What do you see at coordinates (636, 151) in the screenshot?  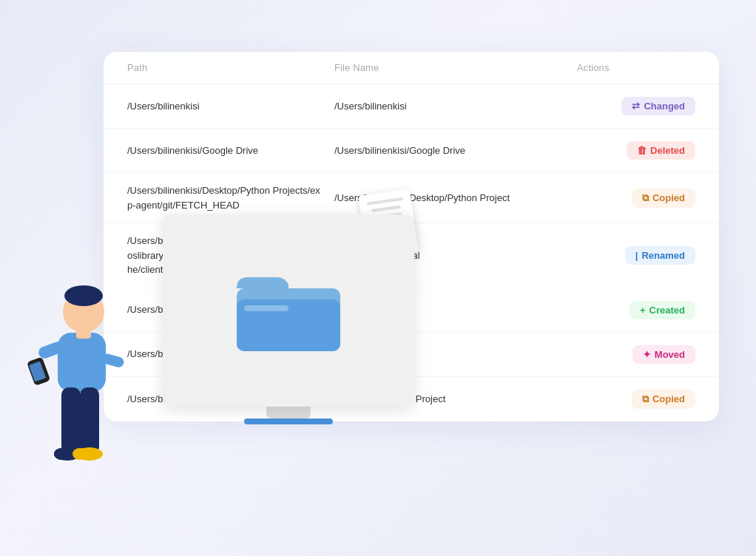 I see `action-cell: 🗑 Deleted` at bounding box center [636, 151].